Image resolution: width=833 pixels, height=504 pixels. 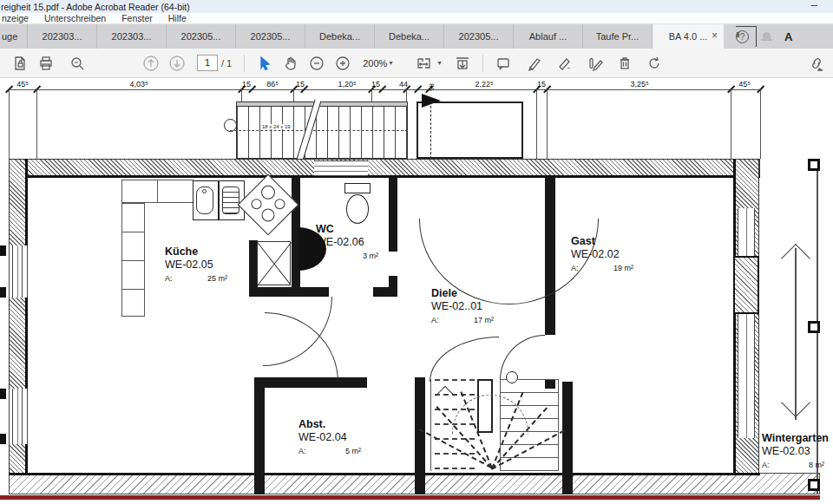 What do you see at coordinates (767, 36) in the screenshot?
I see `notifications-bell-icon` at bounding box center [767, 36].